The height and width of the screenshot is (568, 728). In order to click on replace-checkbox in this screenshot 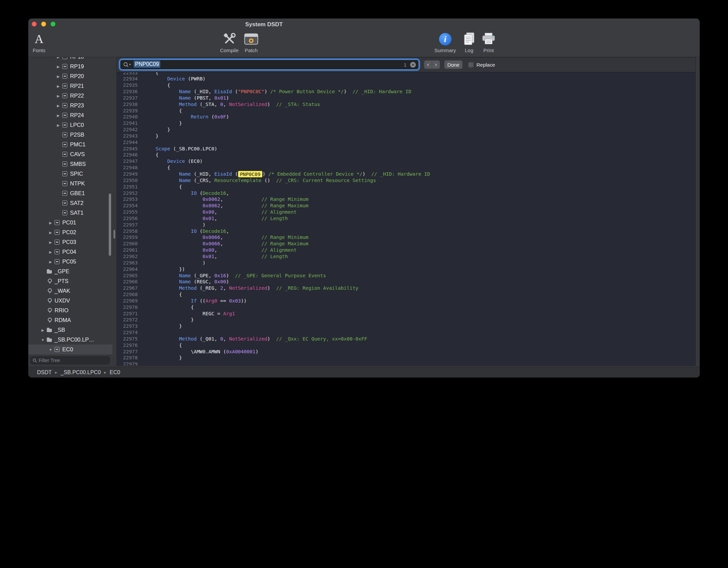, I will do `click(471, 65)`.